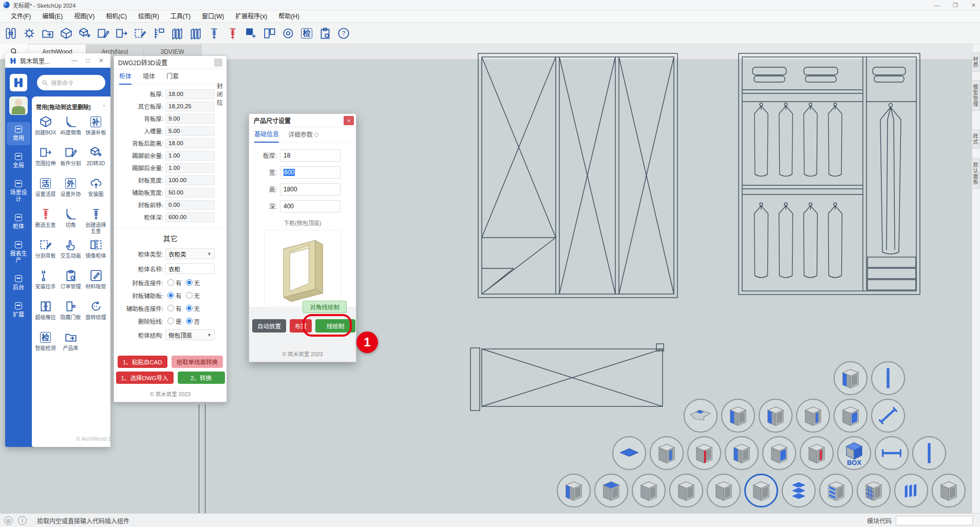 The width and height of the screenshot is (980, 527). Describe the element at coordinates (611, 491) in the screenshot. I see `module-blue-top-cabinet` at that location.